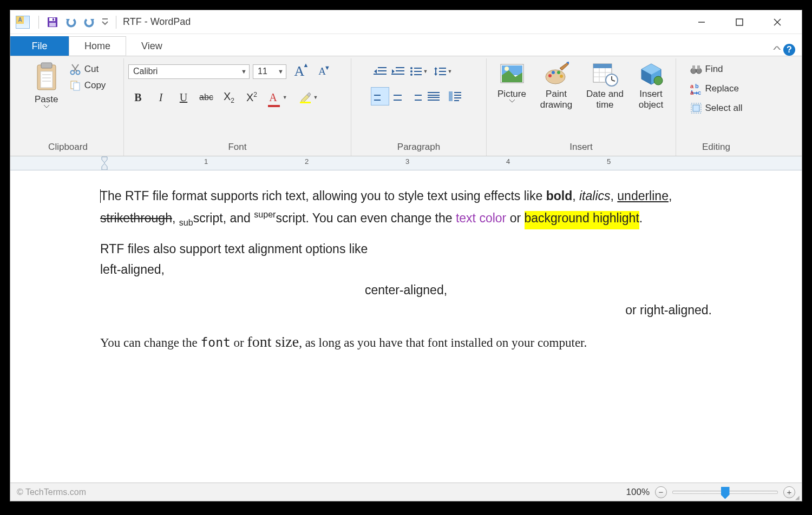  I want to click on text-run-size: font size, so click(273, 342).